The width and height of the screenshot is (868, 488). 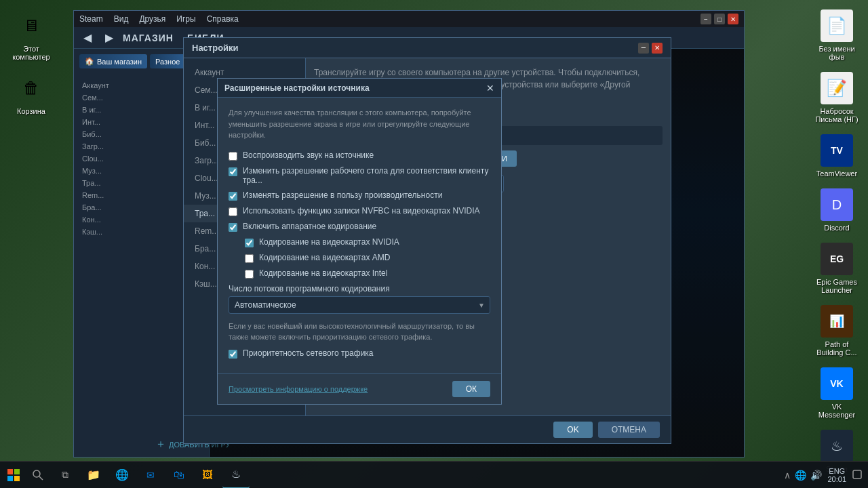 What do you see at coordinates (359, 305) in the screenshot?
I see `threads-dropdown-wrapper: Автоматическое 1 2 4 8` at bounding box center [359, 305].